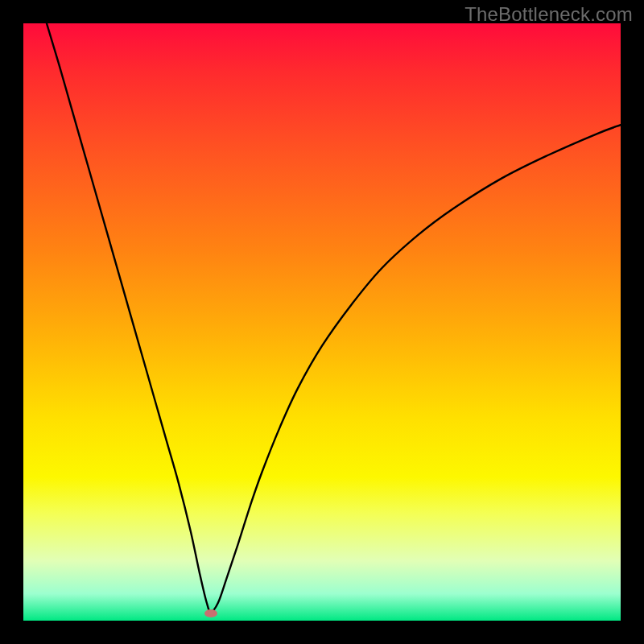 This screenshot has width=644, height=644. I want to click on minimum-point-marker, so click(211, 613).